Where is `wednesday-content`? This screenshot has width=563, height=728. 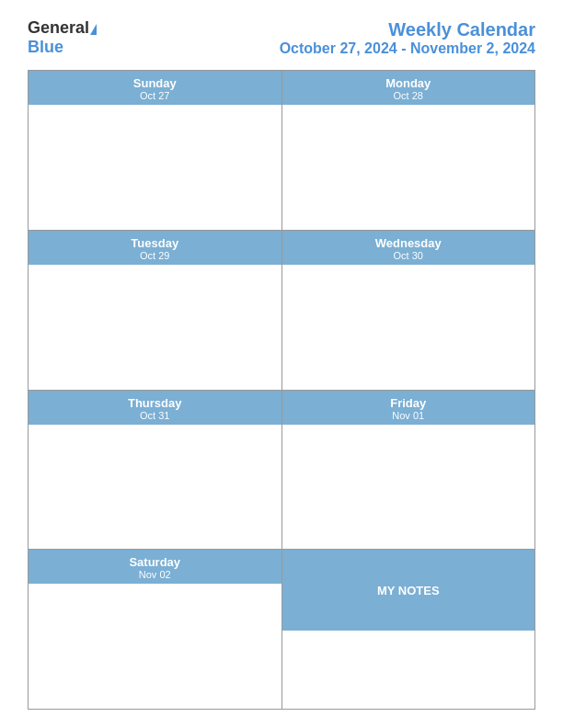 wednesday-content is located at coordinates (408, 327).